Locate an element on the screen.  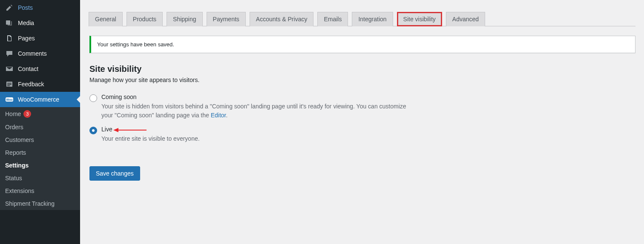
tab-advanced: Advanced is located at coordinates (466, 19).